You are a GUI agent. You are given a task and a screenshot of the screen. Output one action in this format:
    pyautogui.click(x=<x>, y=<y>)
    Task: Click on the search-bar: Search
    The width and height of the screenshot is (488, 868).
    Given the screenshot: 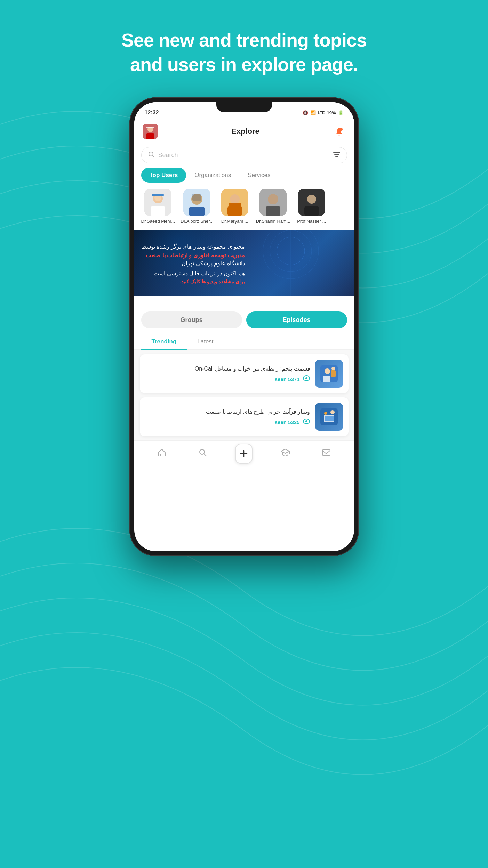 What is the action you would take?
    pyautogui.click(x=244, y=155)
    